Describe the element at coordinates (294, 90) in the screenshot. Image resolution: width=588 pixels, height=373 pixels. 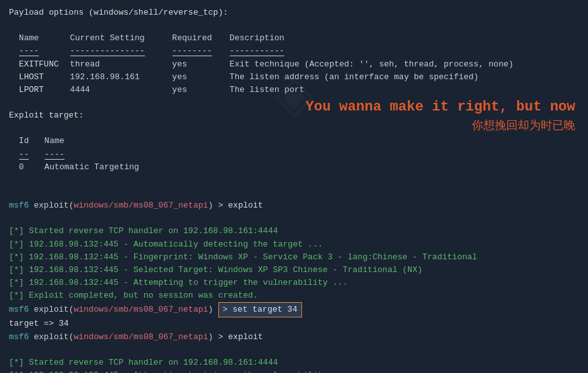
I see `table-row-lport: LPORT4444yesThe listen port` at that location.